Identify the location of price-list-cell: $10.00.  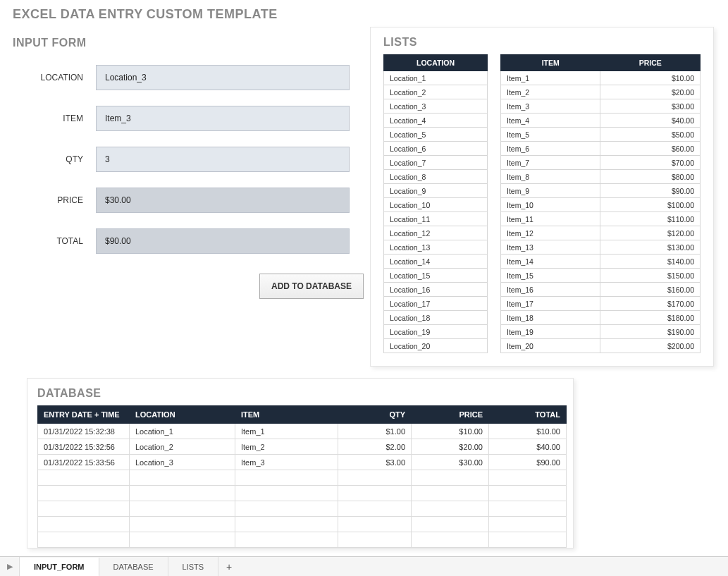
(650, 78).